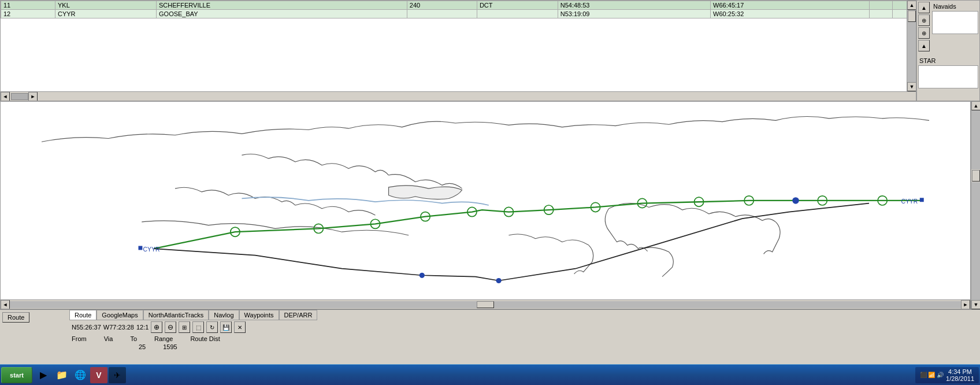 Image resolution: width=980 pixels, height=385 pixels. Describe the element at coordinates (960, 375) in the screenshot. I see `tray-time: 4:34 PM 1/28/2011` at that location.